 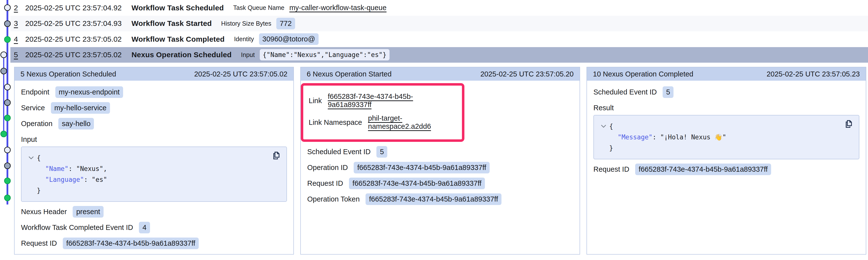 I want to click on field-row: Operation Token f665283f-743e-4374-b45b-…, so click(x=440, y=199).